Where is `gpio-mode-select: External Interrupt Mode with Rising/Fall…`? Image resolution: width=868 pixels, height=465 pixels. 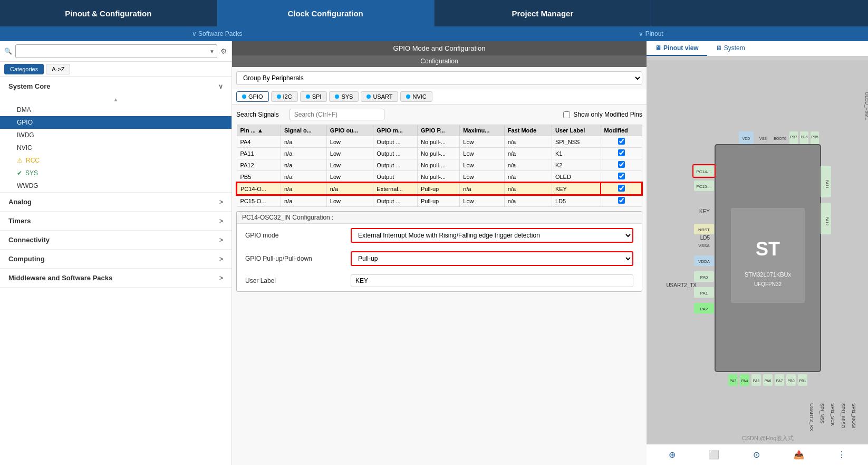
gpio-mode-select: External Interrupt Mode with Rising/Fall… is located at coordinates (492, 235).